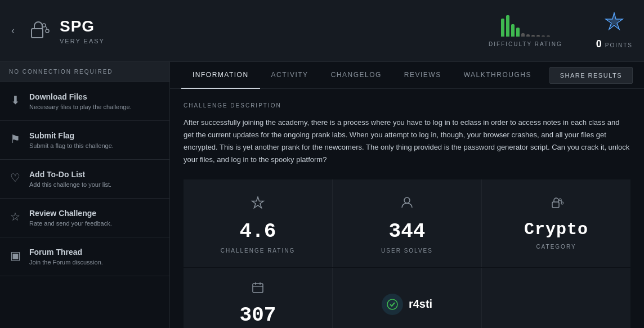 Image resolution: width=644 pixels, height=328 pixels. I want to click on category-value: Crypto, so click(556, 230).